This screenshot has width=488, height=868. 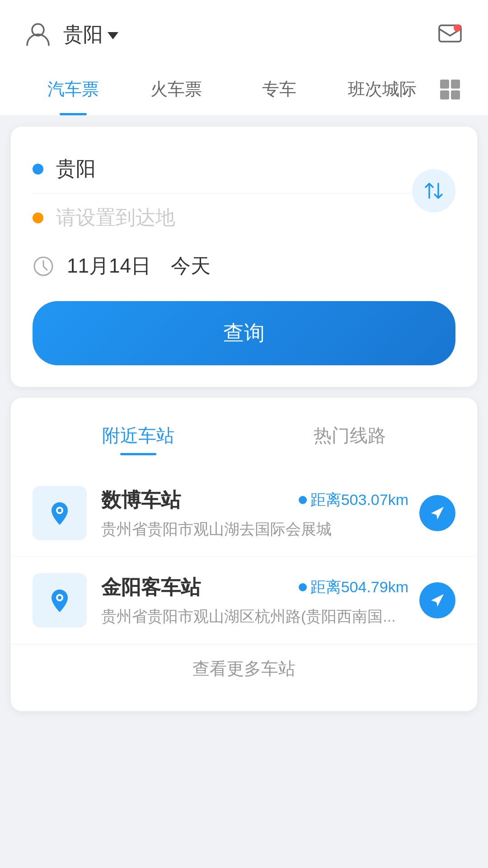 What do you see at coordinates (279, 90) in the screenshot?
I see `tab-private-car: 专车` at bounding box center [279, 90].